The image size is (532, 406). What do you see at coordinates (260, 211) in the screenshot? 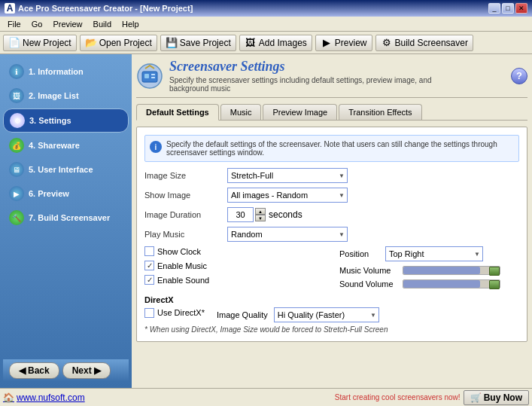
I see `spinner-up-button: ▲` at bounding box center [260, 211].